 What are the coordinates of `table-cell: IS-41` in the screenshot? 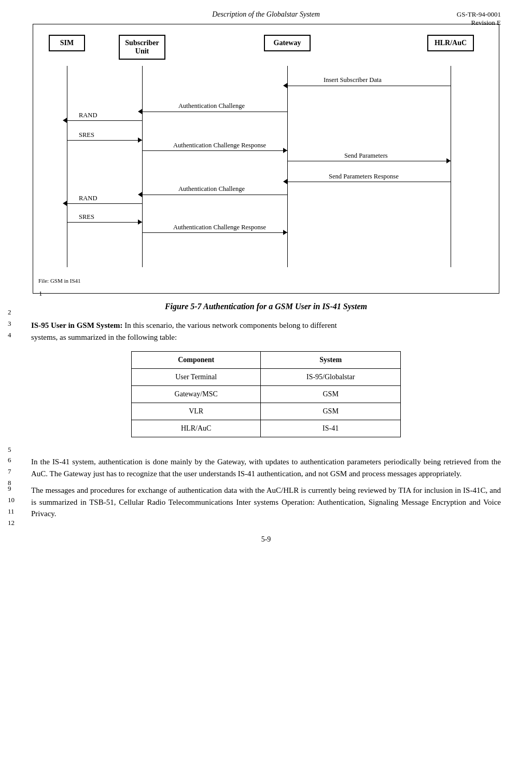 It's located at (331, 429).